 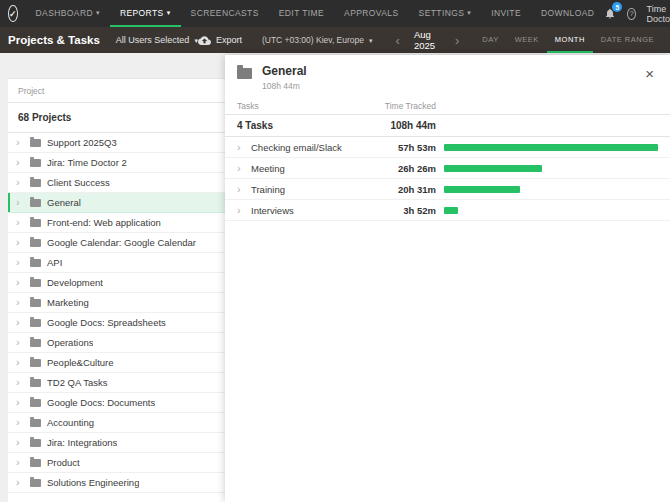 What do you see at coordinates (658, 14) in the screenshot?
I see `company-name: Time Doctor` at bounding box center [658, 14].